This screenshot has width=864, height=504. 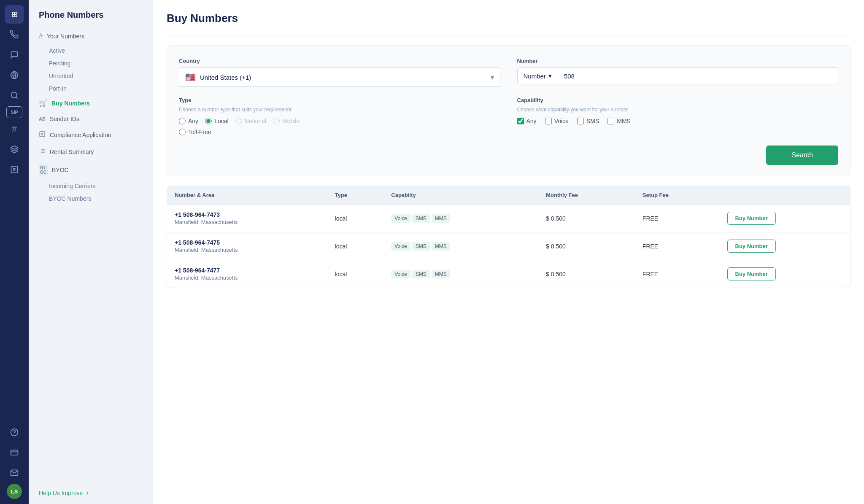 What do you see at coordinates (340, 77) in the screenshot?
I see `country-select: 🇺🇸 United States (+1) ▾` at bounding box center [340, 77].